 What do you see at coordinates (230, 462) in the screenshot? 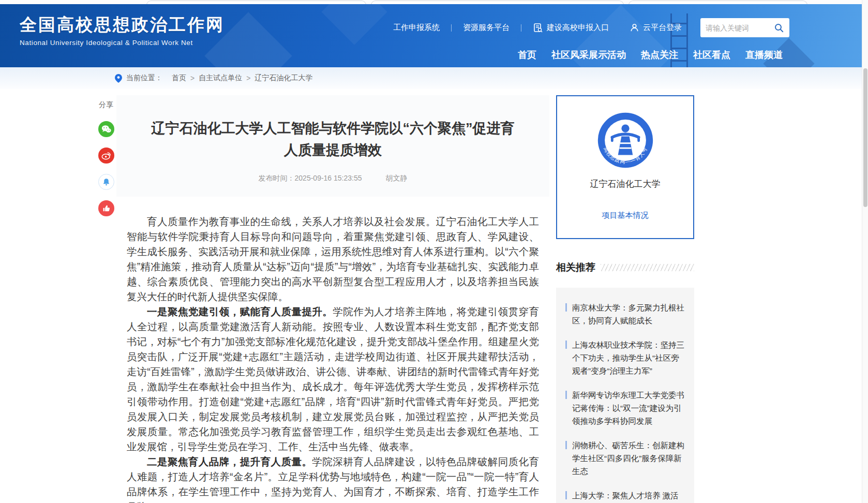
I see `paragraph-lead: 二是聚焦育人品牌，提升育人质量。` at bounding box center [230, 462].